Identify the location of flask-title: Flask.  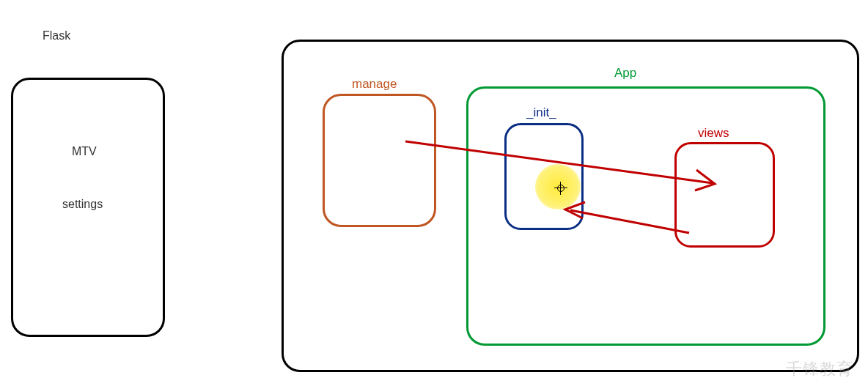
(56, 36).